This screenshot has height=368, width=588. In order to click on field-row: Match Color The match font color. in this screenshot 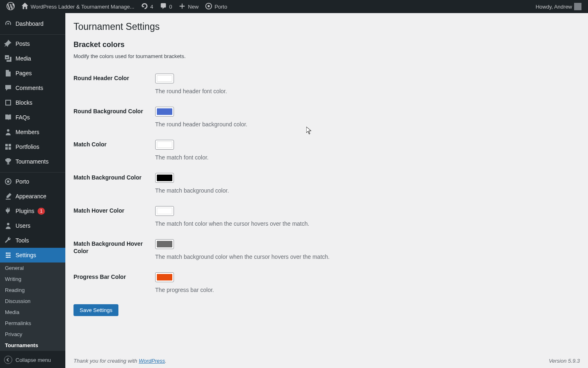, I will do `click(327, 150)`.